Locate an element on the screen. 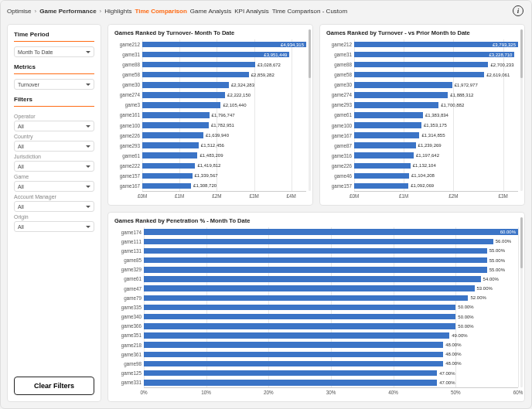  bar-row: £1,639,940 is located at coordinates (224, 135).